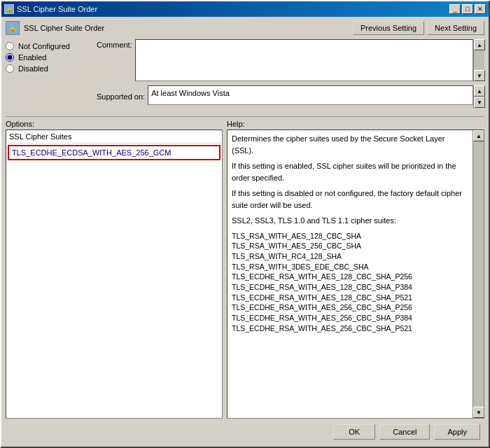  I want to click on comment-row: Comment: ▲ ▼, so click(290, 60).